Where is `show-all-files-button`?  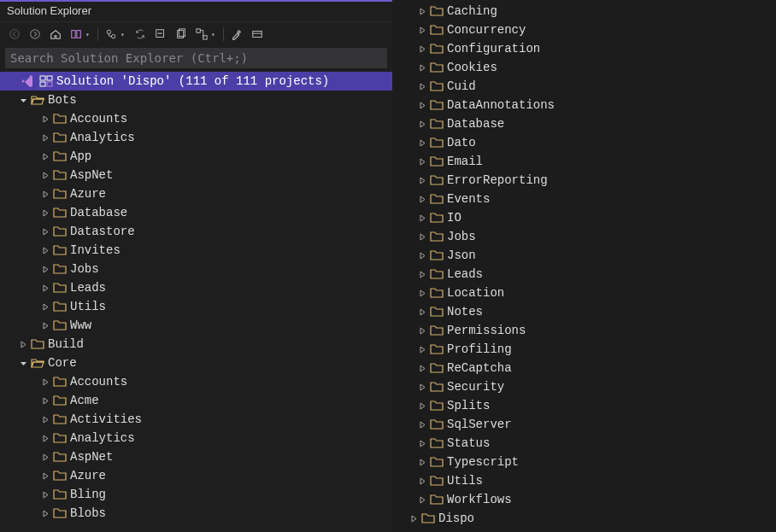 show-all-files-button is located at coordinates (181, 34).